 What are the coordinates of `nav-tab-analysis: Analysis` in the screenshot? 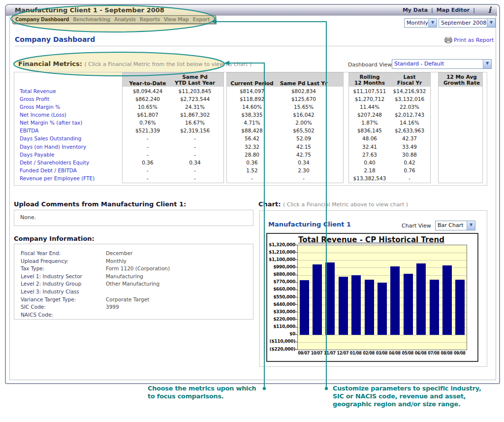 It's located at (125, 20).